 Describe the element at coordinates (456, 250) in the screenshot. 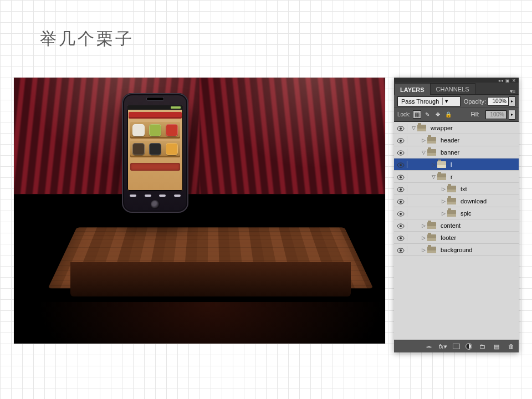

I see `layer-name: background` at that location.